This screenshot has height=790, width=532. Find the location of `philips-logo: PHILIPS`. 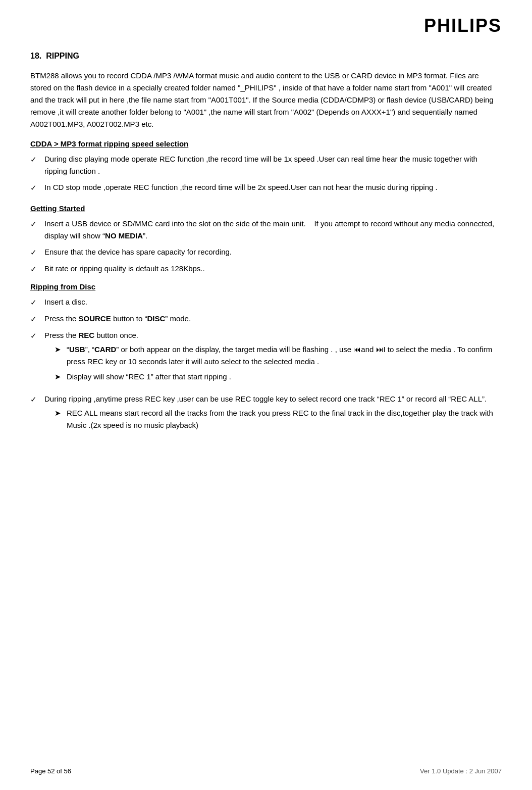

philips-logo: PHILIPS is located at coordinates (463, 26).